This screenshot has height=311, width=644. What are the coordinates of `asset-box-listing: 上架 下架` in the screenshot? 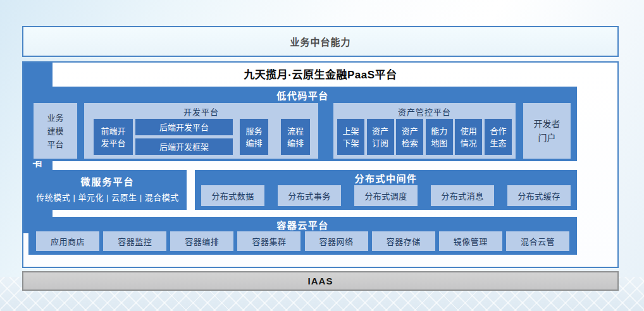 It's located at (350, 137).